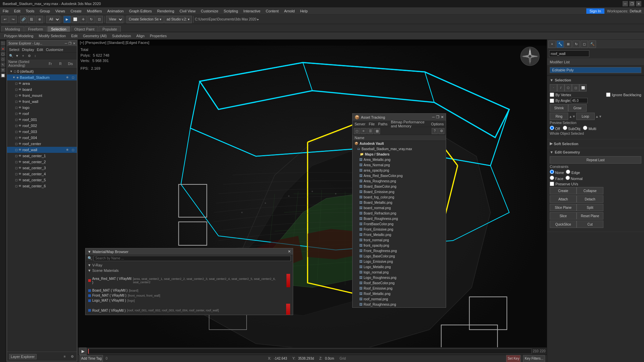 This screenshot has width=644, height=362. I want to click on mb-item-board: Board_MAT ( VRayMtl ) [board], so click(189, 290).